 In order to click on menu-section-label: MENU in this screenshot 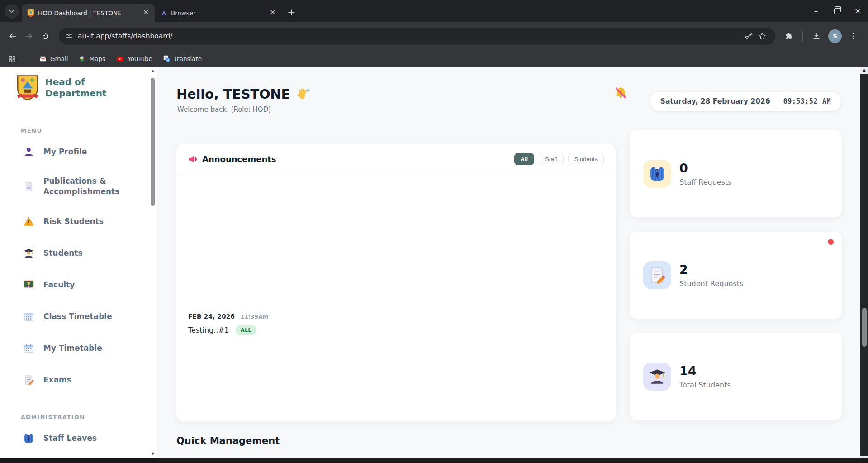, I will do `click(89, 130)`.